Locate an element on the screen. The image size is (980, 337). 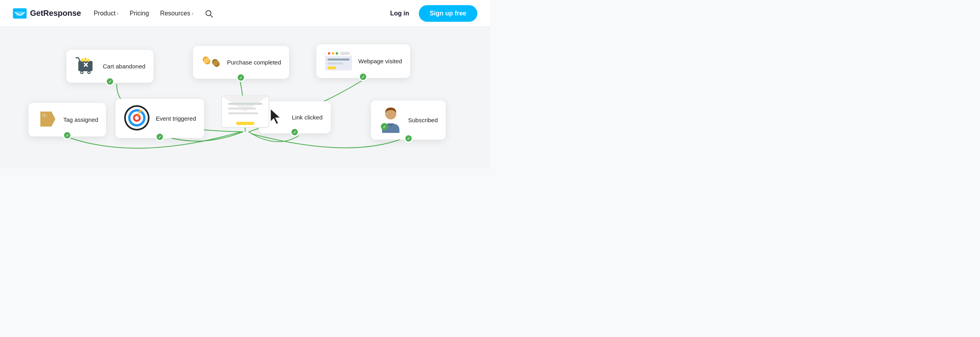
person-icon: ✓ is located at coordinates (391, 120).